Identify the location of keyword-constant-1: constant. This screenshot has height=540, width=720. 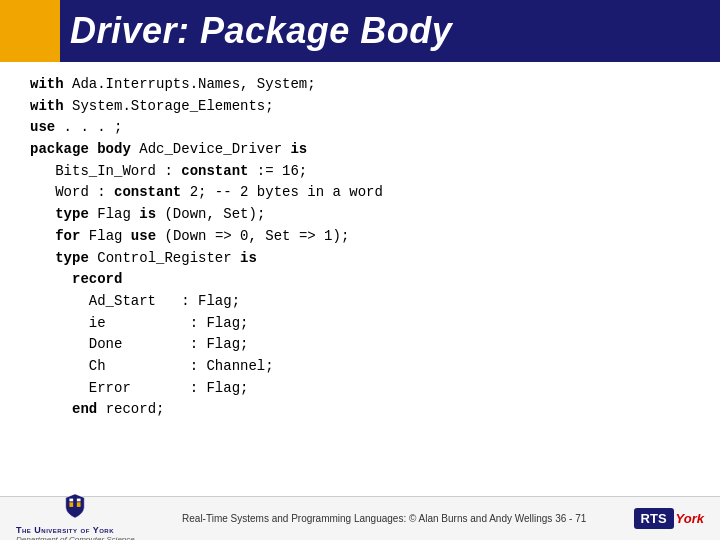
(214, 171).